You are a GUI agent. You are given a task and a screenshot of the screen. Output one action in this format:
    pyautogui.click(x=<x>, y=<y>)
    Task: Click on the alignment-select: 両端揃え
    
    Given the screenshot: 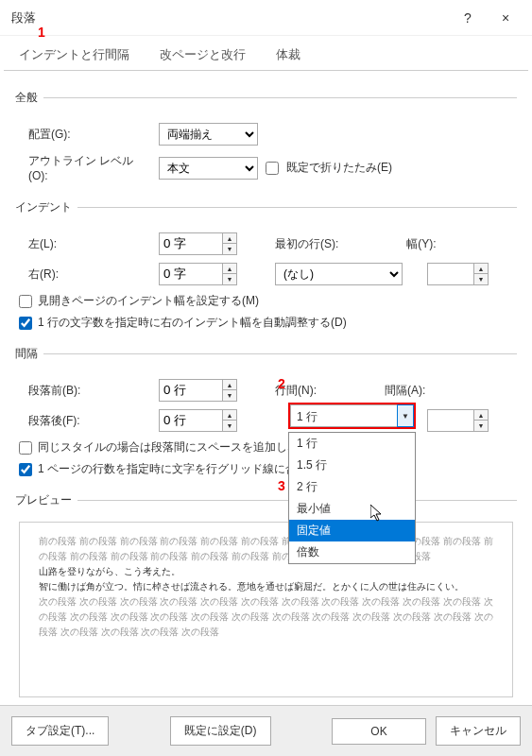 What is the action you would take?
    pyautogui.click(x=208, y=134)
    